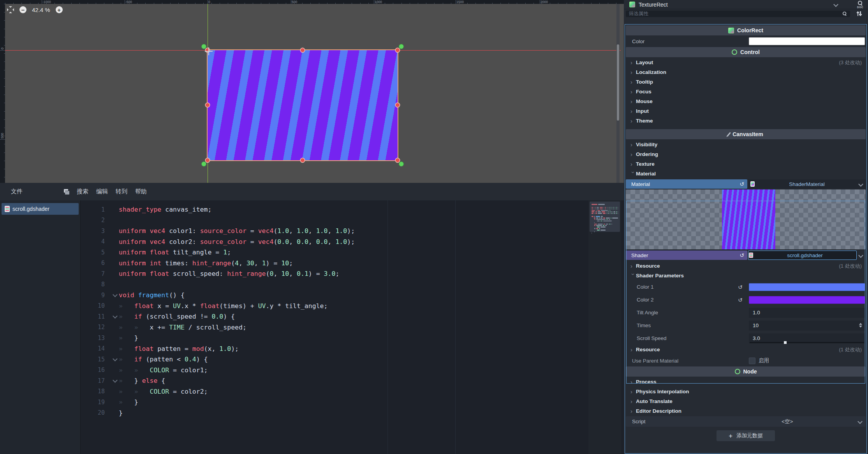 Image resolution: width=868 pixels, height=454 pixels. I want to click on use-parent-material-checkbox, so click(752, 361).